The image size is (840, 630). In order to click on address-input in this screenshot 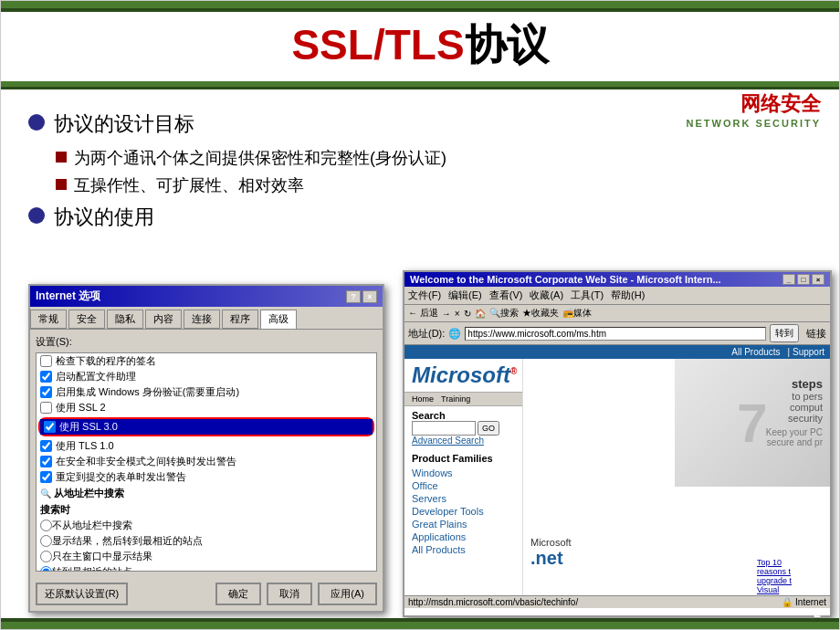, I will do `click(615, 334)`.